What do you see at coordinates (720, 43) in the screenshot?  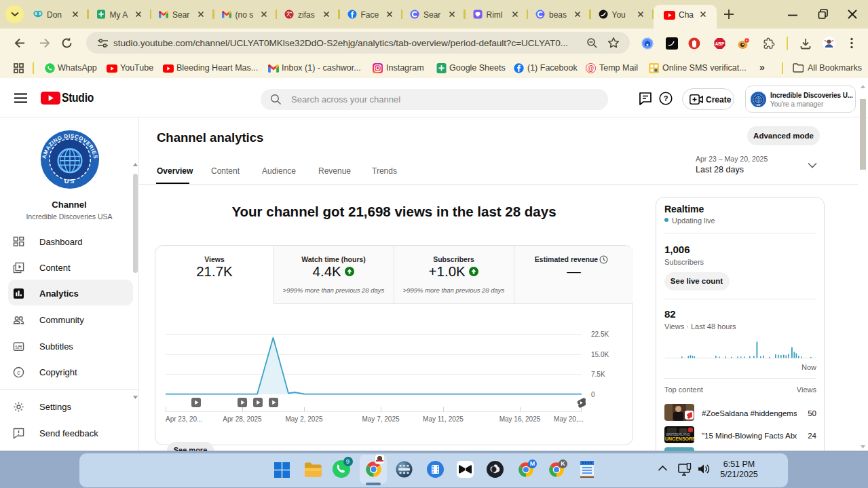 I see `svg-text: ABP` at bounding box center [720, 43].